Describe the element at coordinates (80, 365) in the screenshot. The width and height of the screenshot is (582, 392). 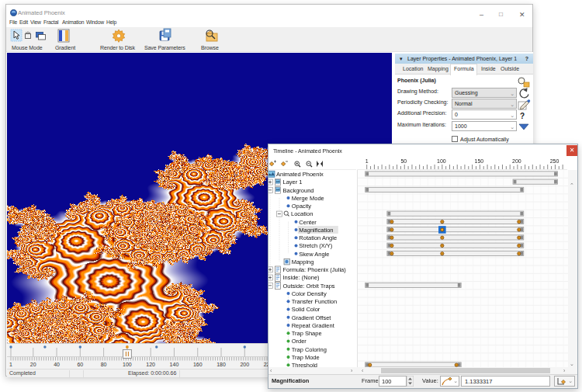
I see `svg-text: 60` at that location.